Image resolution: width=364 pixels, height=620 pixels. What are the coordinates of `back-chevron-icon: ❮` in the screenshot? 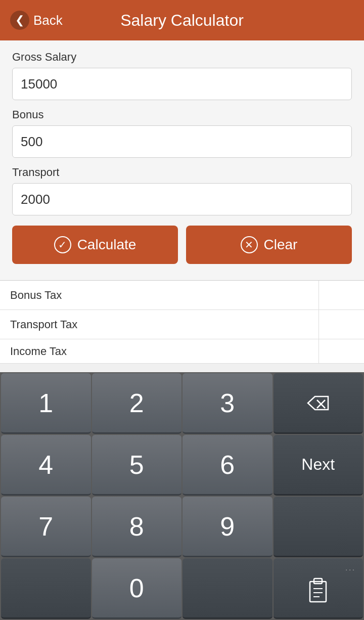 It's located at (20, 20).